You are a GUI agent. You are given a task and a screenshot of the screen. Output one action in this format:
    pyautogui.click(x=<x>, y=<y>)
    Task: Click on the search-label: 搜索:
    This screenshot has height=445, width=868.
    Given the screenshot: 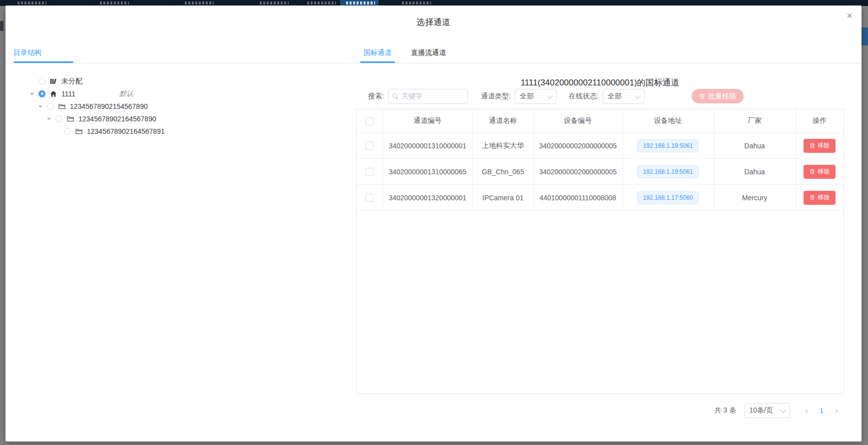 What is the action you would take?
    pyautogui.click(x=376, y=96)
    